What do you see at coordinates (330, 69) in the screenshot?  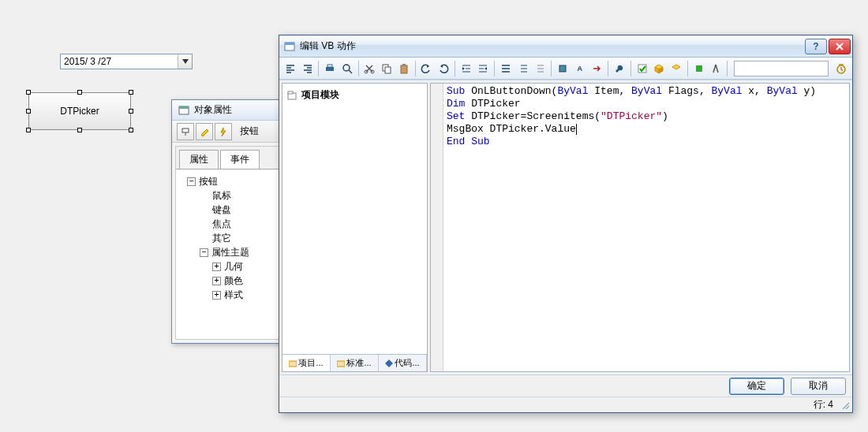 I see `print-button` at bounding box center [330, 69].